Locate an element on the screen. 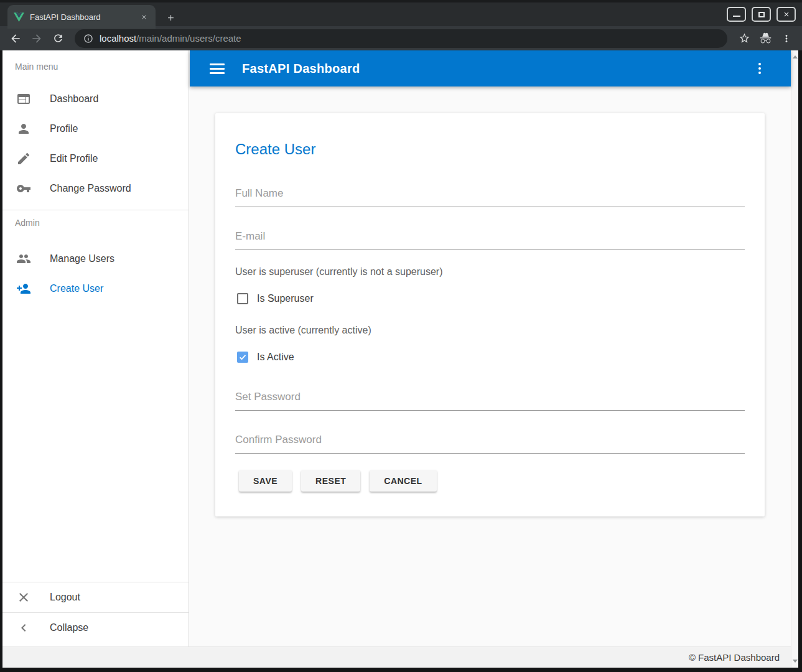  reload-icon is located at coordinates (58, 39).